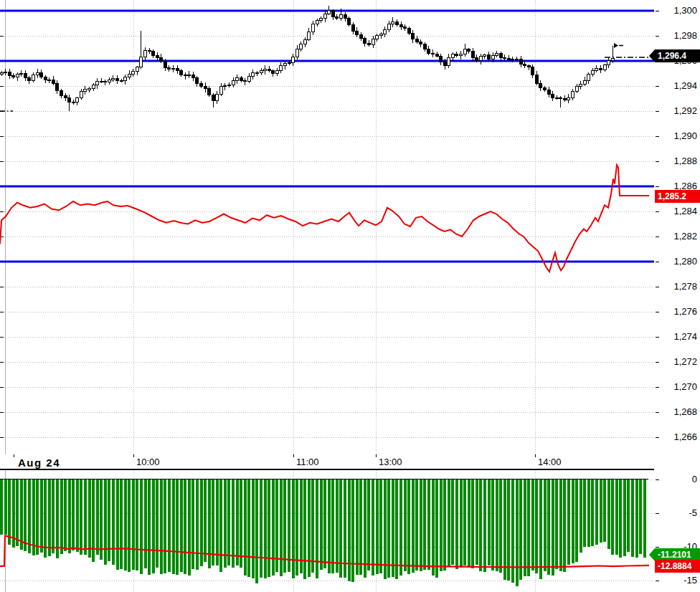  I want to click on price-axis-label: 1,288, so click(686, 161).